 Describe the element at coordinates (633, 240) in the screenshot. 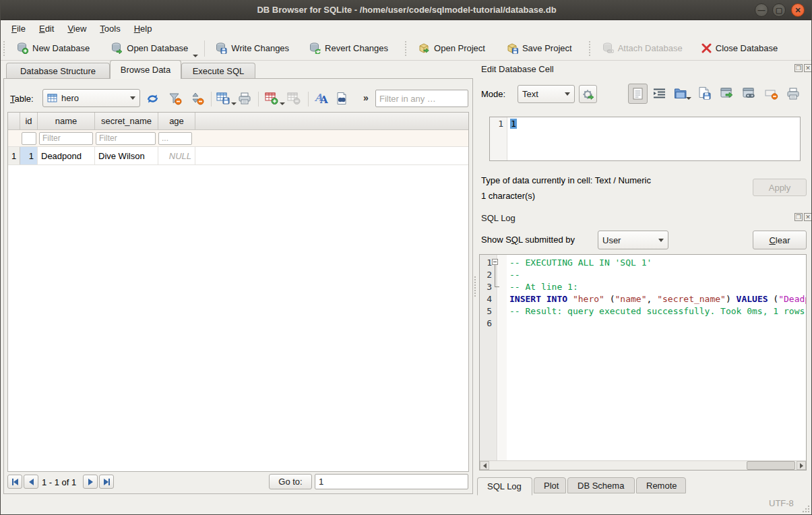

I see `sql-log-filter-select: User` at that location.